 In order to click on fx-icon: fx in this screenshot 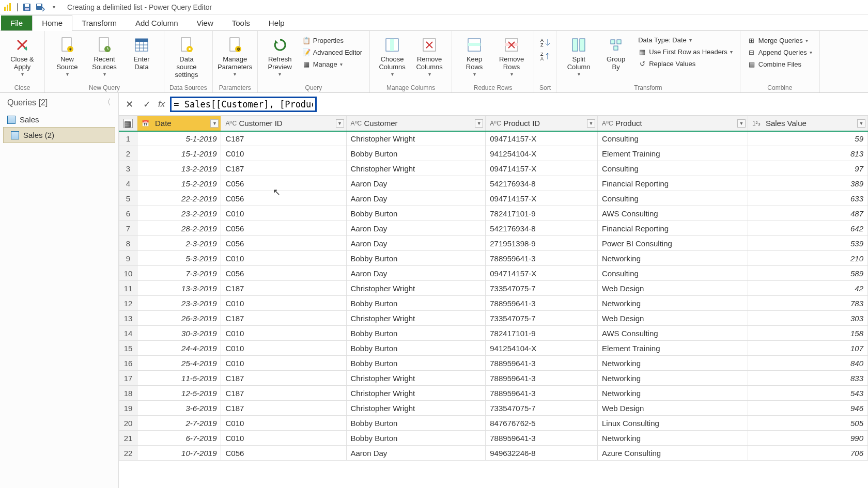, I will do `click(161, 104)`.